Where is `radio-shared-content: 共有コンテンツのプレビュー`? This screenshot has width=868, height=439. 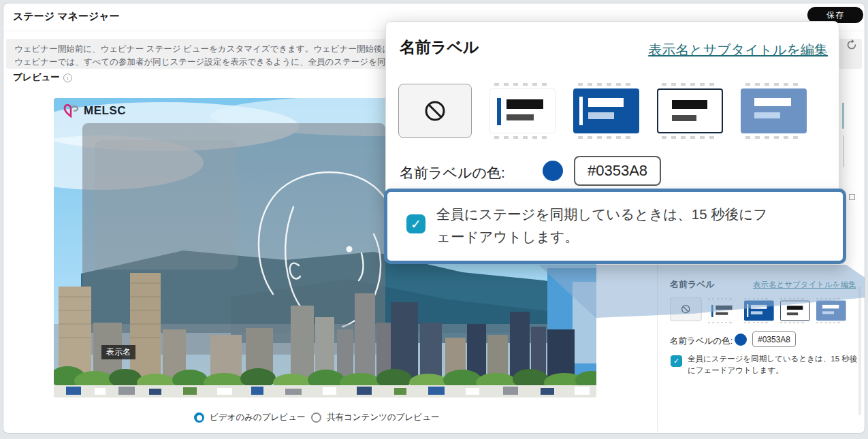
radio-shared-content: 共有コンテンツのプレビュー is located at coordinates (375, 418).